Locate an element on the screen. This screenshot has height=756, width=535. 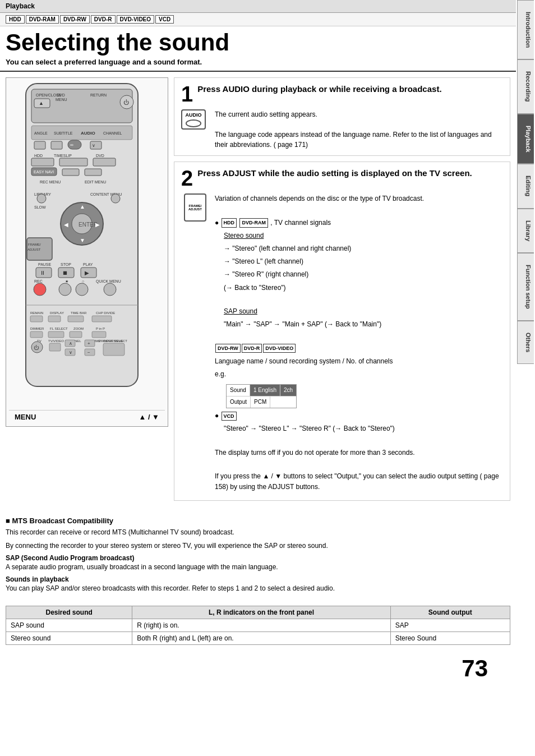
display-row-1: Sound 1 English 2ch is located at coordinates (261, 390).